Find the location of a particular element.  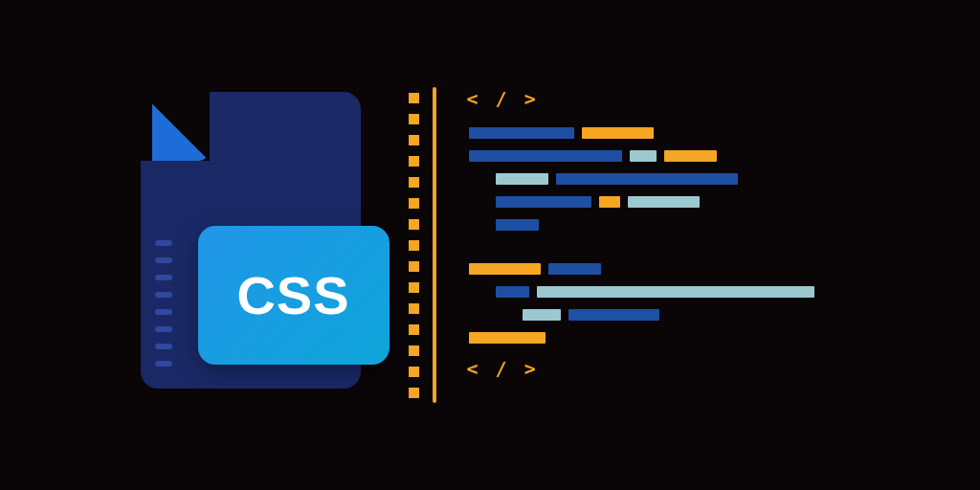

file-fold-corner is located at coordinates (175, 126).